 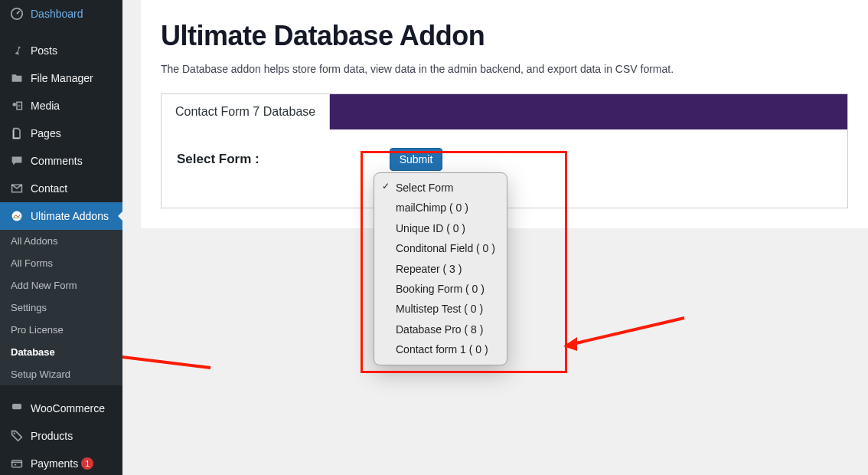 I want to click on submit-button: Submit, so click(x=416, y=159).